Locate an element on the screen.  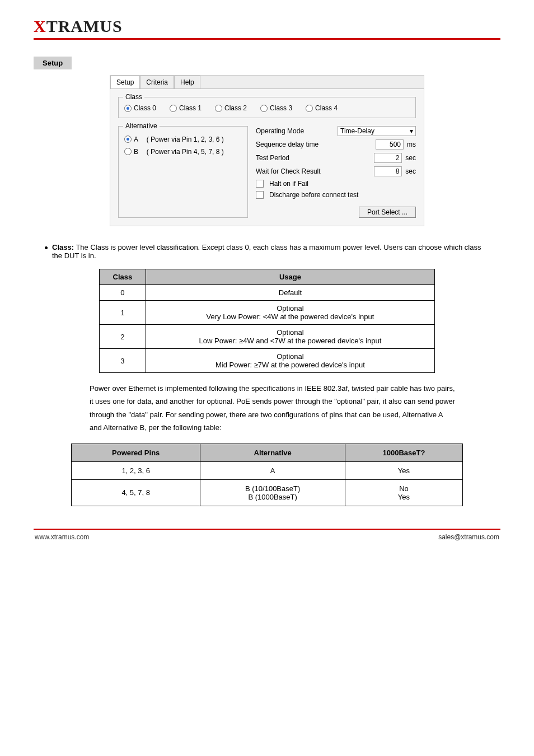
alternative-a-note: ( Power via Pin 1, 2, 3, 6 ) is located at coordinates (185, 139).